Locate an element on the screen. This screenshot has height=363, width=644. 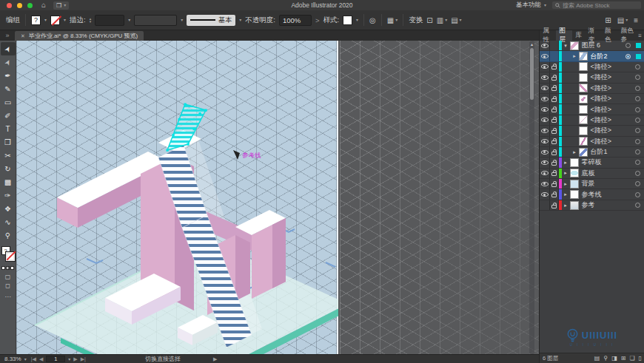
workspace-switcher: 基本功能 ▾ is located at coordinates (531, 5).